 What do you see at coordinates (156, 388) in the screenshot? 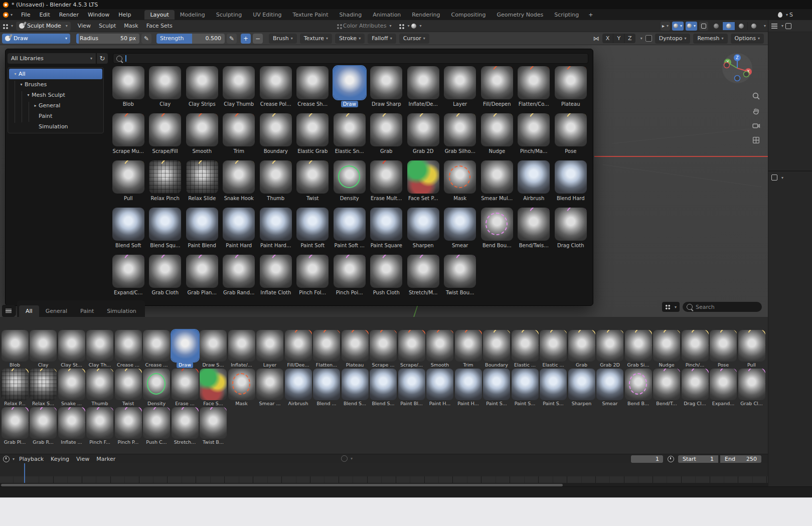
I see `shelf-brush-density: Density` at bounding box center [156, 388].